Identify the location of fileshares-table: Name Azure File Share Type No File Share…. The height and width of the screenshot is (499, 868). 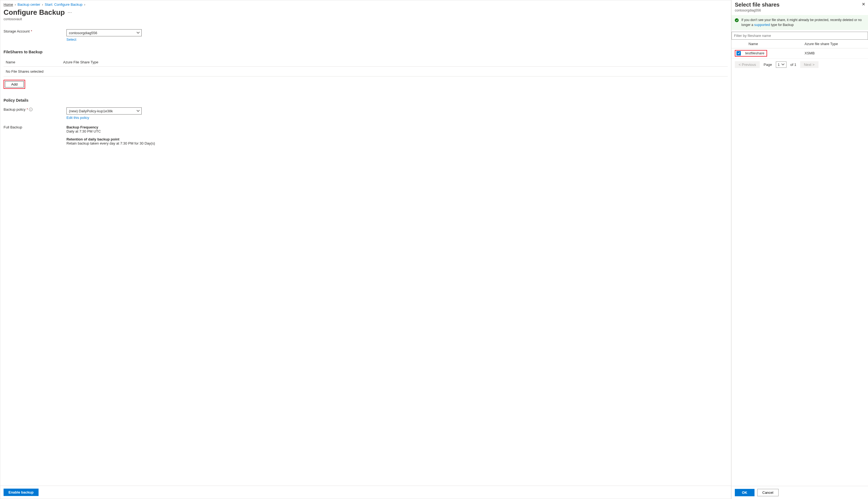
(366, 67).